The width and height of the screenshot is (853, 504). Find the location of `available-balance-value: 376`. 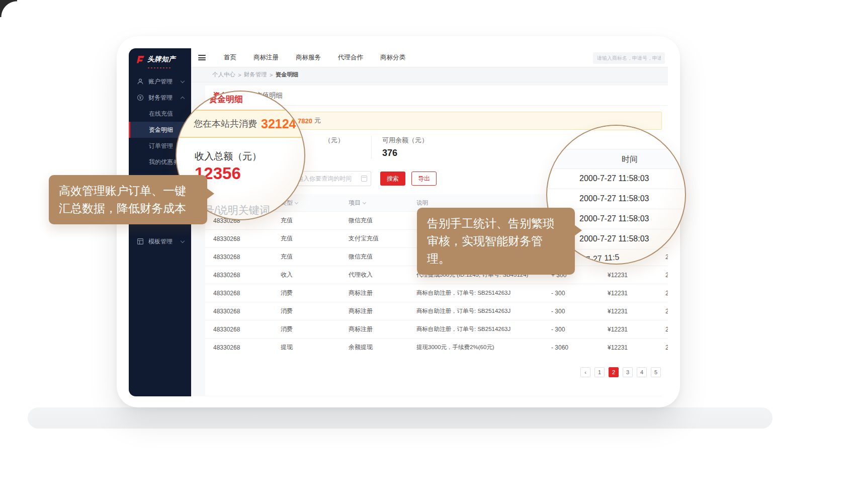

available-balance-value: 376 is located at coordinates (390, 153).